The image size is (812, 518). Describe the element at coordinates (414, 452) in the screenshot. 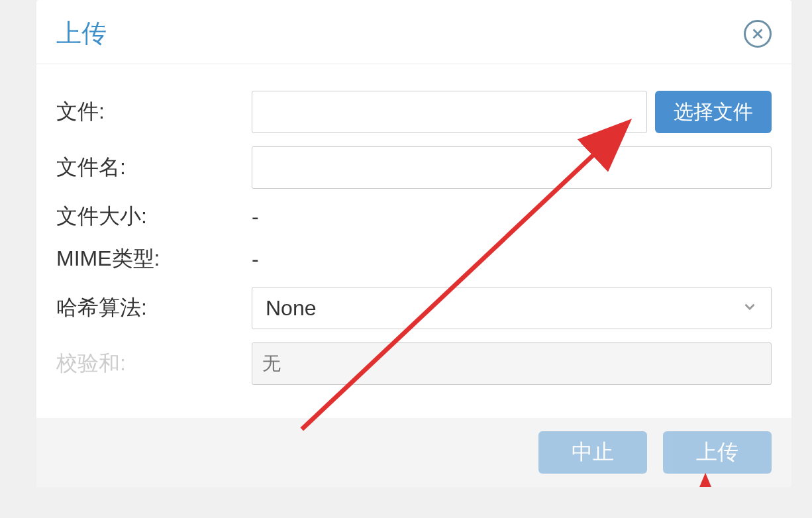

I see `dialog-footer: 中止 上传` at that location.